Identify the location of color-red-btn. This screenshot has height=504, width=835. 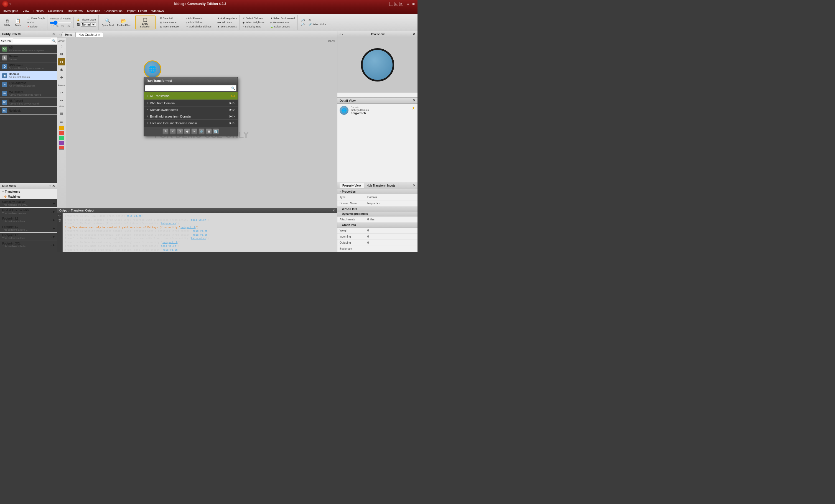
(62, 133).